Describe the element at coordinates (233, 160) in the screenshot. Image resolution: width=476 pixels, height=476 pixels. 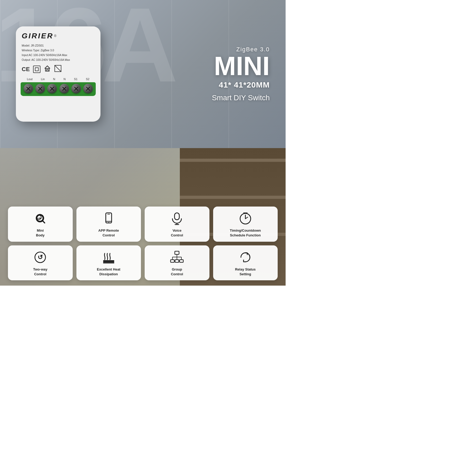
I see `shelf-top` at that location.